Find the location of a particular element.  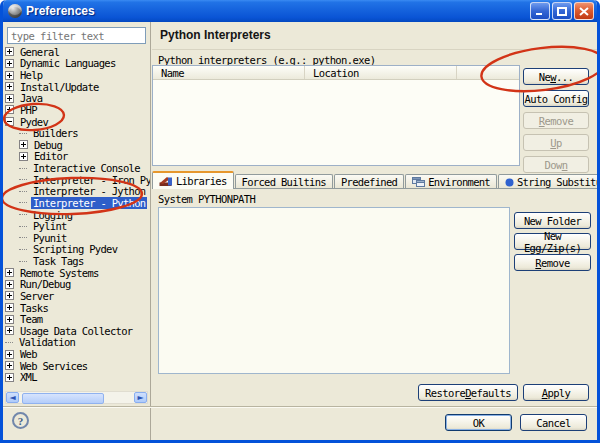

tab-predefined: Predefined is located at coordinates (369, 182).